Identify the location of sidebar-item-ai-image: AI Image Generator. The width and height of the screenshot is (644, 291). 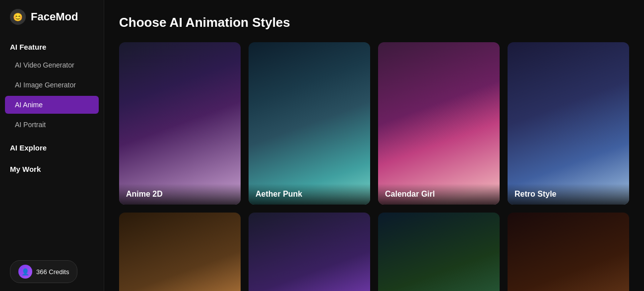
(52, 85).